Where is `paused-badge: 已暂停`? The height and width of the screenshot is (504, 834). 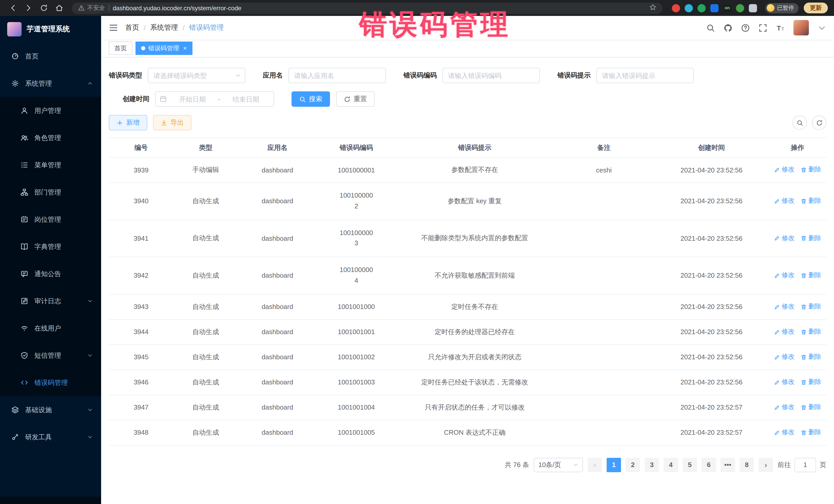 paused-badge: 已暂停 is located at coordinates (782, 8).